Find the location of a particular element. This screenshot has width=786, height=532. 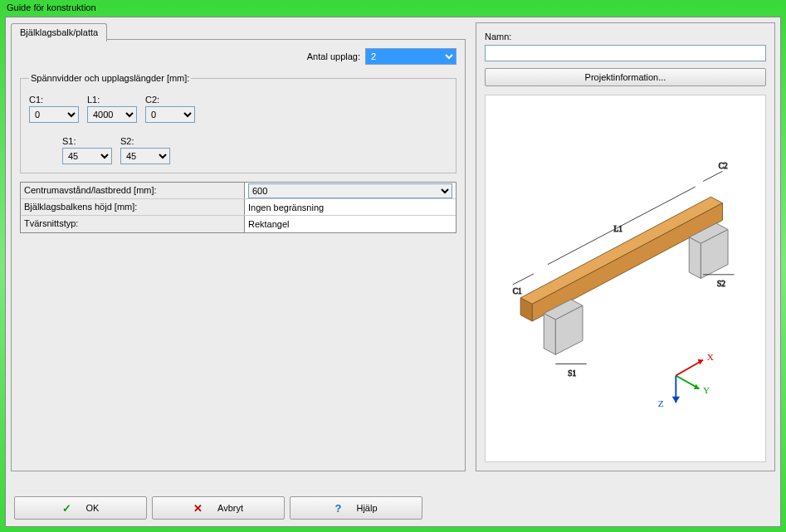

properties-table: Centrumavstånd/lastbredd [mm]: 600 Bjälk… is located at coordinates (238, 207).